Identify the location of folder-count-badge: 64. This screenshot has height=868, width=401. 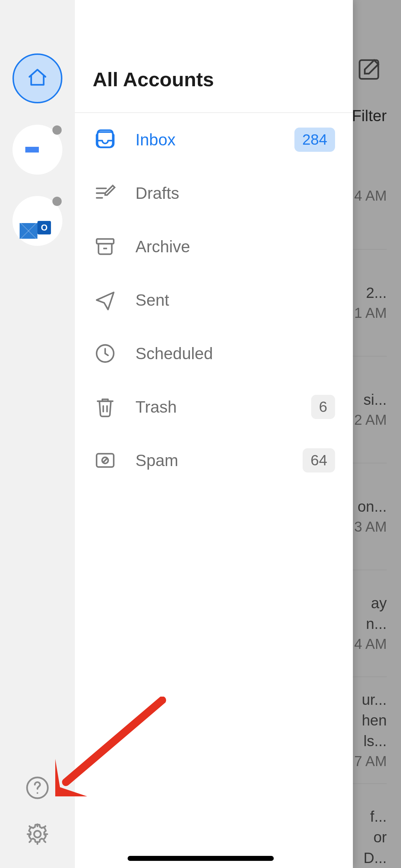
(319, 460).